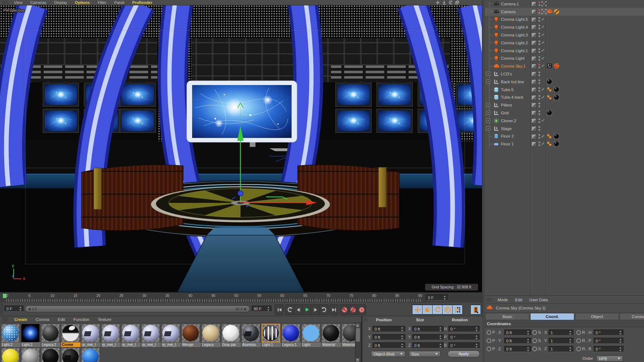 The height and width of the screenshot is (362, 644). Describe the element at coordinates (464, 337) in the screenshot. I see `rotation-p-field: 0 °` at that location.